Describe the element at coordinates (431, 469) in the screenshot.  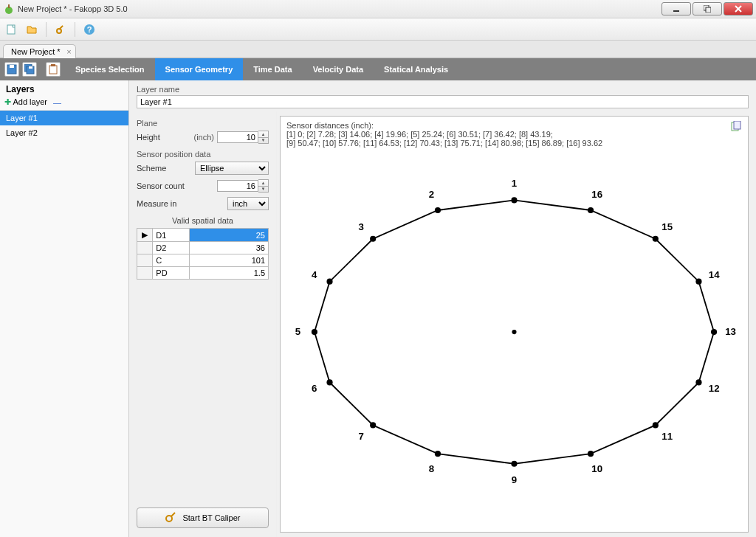
I see `svg-text: 8` at that location.